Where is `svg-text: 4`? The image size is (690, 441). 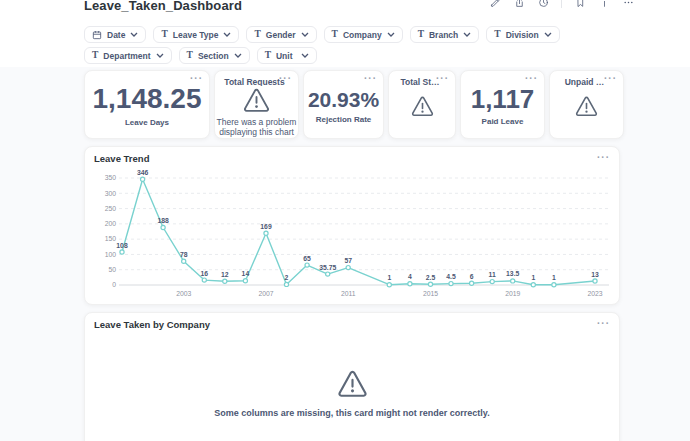 svg-text: 4 is located at coordinates (410, 276).